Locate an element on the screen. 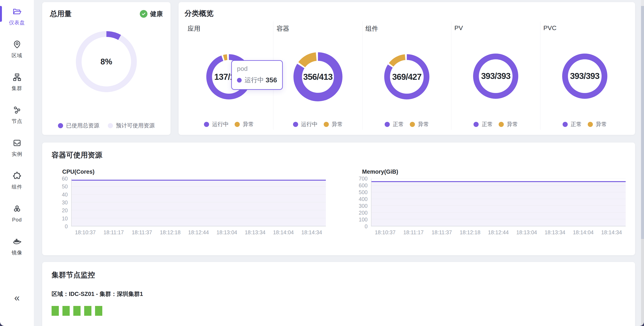 This screenshot has height=326, width=644. scrollbar-track-lower is located at coordinates (642, 282).